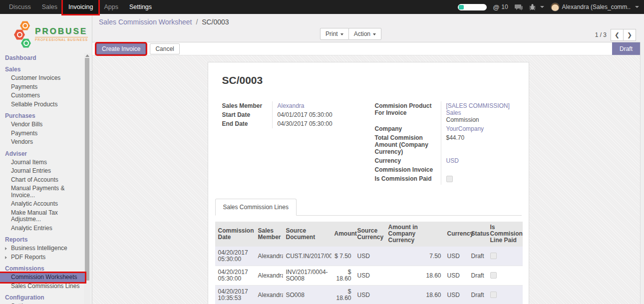 Image resolution: width=644 pixels, height=304 pixels. Describe the element at coordinates (504, 7) in the screenshot. I see `activity-count: 10` at that location.